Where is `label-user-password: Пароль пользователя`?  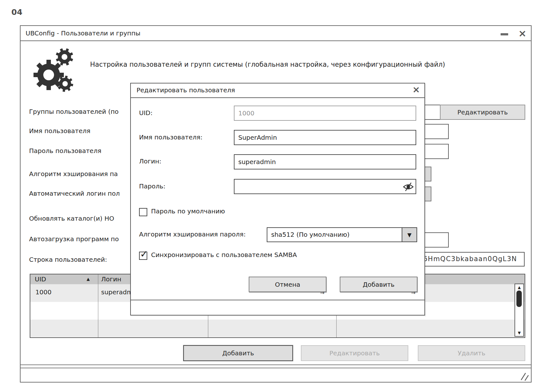 label-user-password: Пароль пользователя is located at coordinates (81, 151).